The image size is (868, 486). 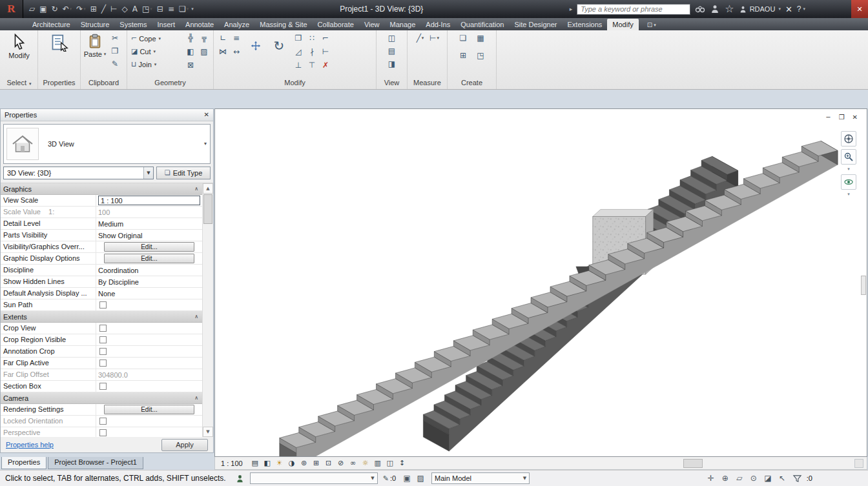 What do you see at coordinates (12, 9) in the screenshot?
I see `revit-application-menu: R` at bounding box center [12, 9].